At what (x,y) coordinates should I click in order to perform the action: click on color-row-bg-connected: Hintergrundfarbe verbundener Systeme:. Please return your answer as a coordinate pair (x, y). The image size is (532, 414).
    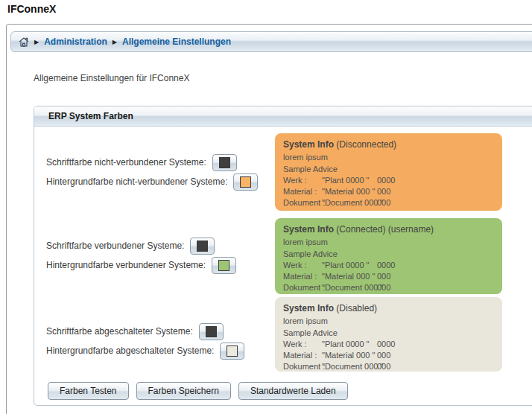
    Looking at the image, I should click on (142, 265).